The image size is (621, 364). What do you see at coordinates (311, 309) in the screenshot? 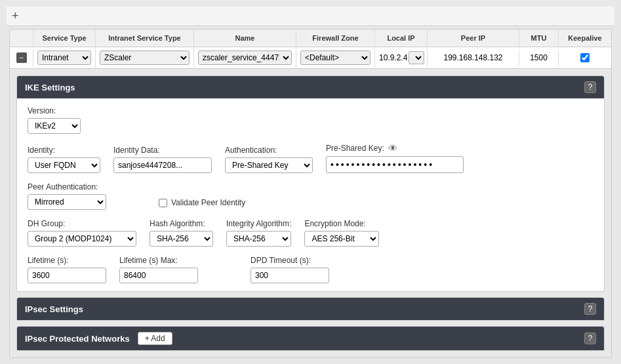
I see `ipsec-settings-panel: IPsec Settings ?` at bounding box center [311, 309].